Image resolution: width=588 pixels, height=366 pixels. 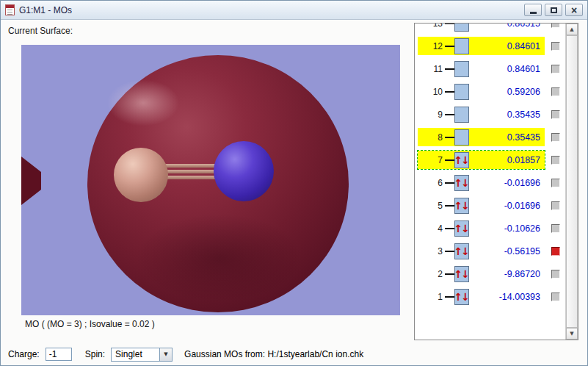 What do you see at coordinates (507, 46) in the screenshot?
I see `mo-energy-value: 0.84601` at bounding box center [507, 46].